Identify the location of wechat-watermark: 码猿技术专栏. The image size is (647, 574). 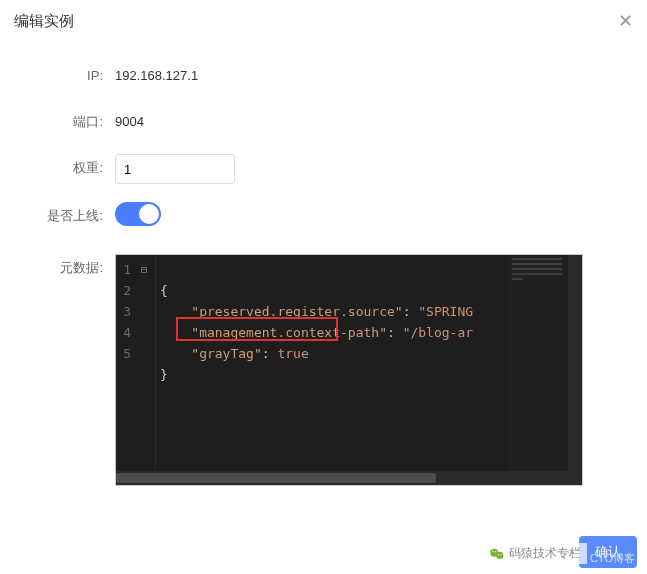
(535, 554).